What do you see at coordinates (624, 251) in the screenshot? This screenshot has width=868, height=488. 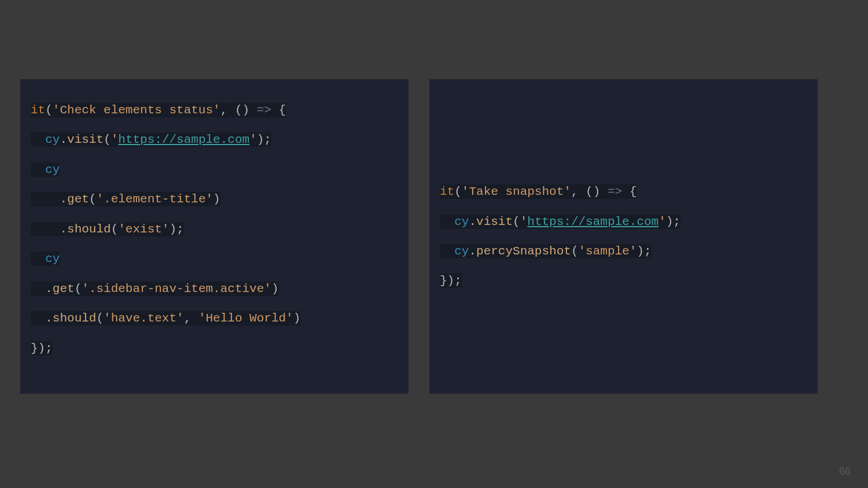 I see `code-line: cy.percySnapshot('sample');` at bounding box center [624, 251].